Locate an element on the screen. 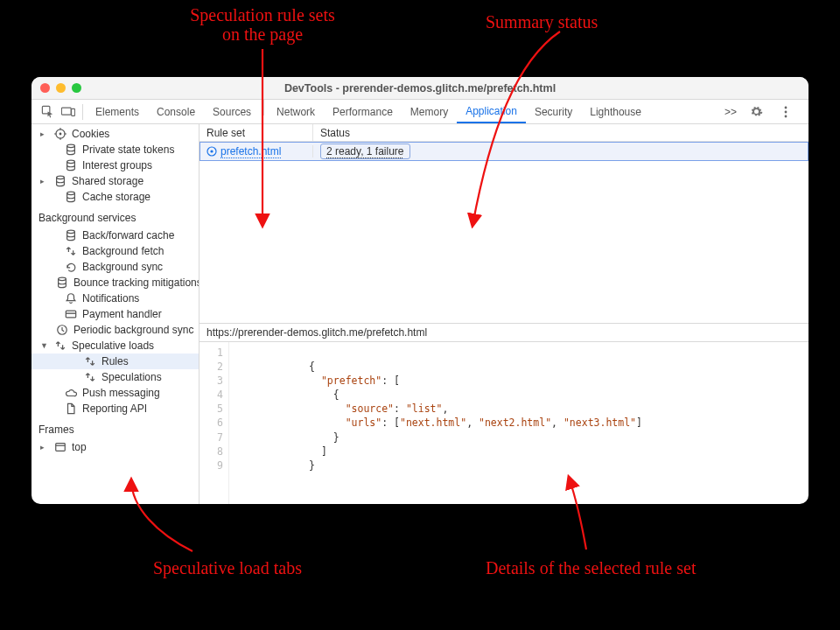  sidebar-item-speculations: Speculations is located at coordinates (116, 377).